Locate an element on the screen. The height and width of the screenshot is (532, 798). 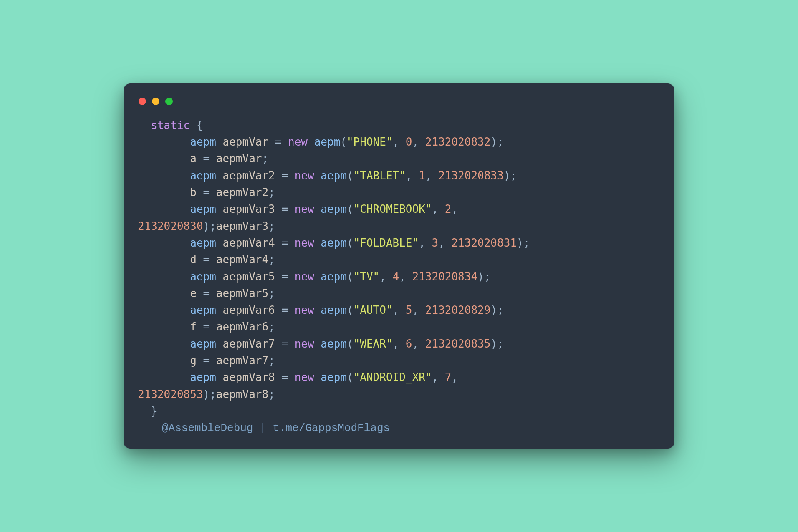
footer: @AssembleDebug | t.me/GappsModFlags is located at coordinates (399, 428).